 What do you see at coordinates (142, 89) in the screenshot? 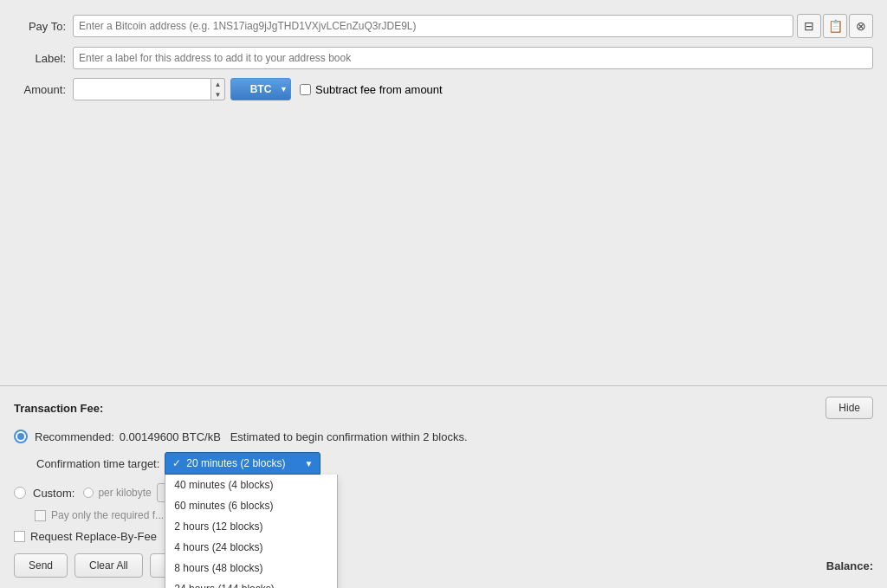
I see `amount-input` at bounding box center [142, 89].